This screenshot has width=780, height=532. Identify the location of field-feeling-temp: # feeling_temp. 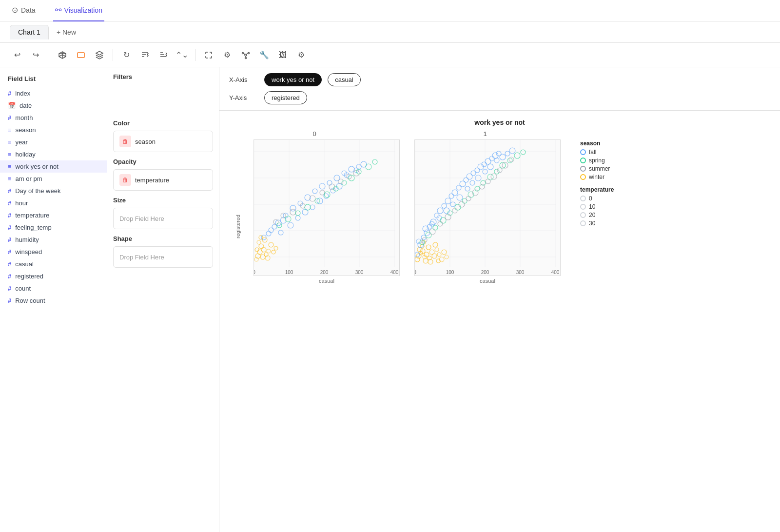
(54, 227).